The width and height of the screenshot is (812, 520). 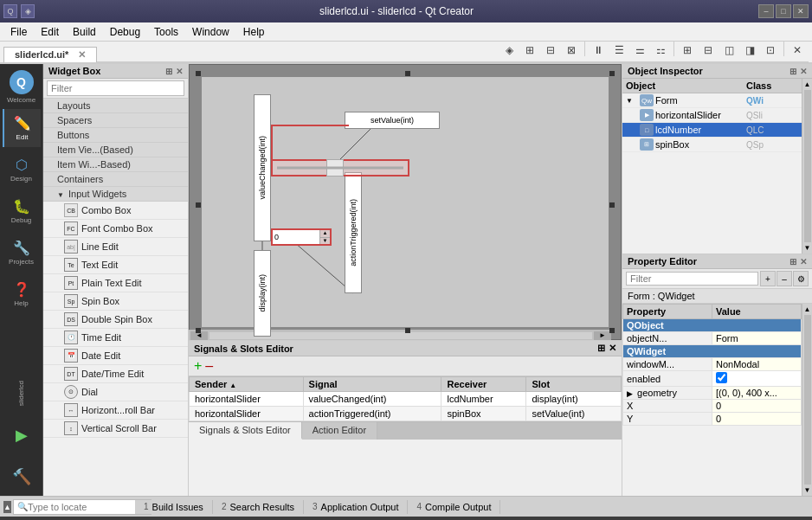 What do you see at coordinates (808, 490) in the screenshot?
I see `prop-scroll-down: ▼` at bounding box center [808, 490].